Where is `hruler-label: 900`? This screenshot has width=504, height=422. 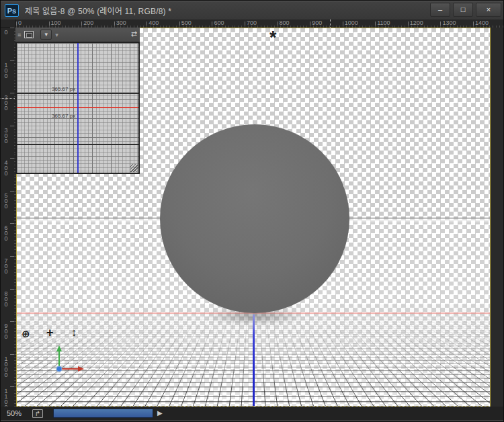 hruler-label: 900 is located at coordinates (317, 23).